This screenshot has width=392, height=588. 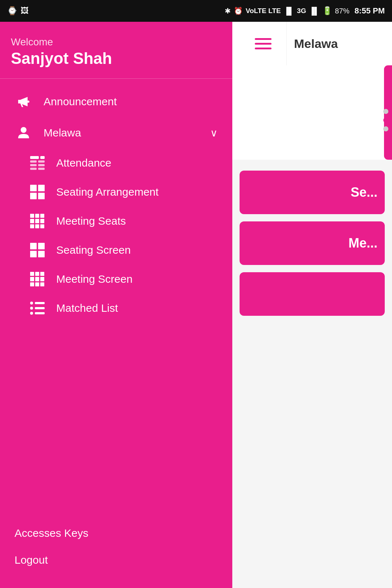 I want to click on person-icon, so click(x=24, y=133).